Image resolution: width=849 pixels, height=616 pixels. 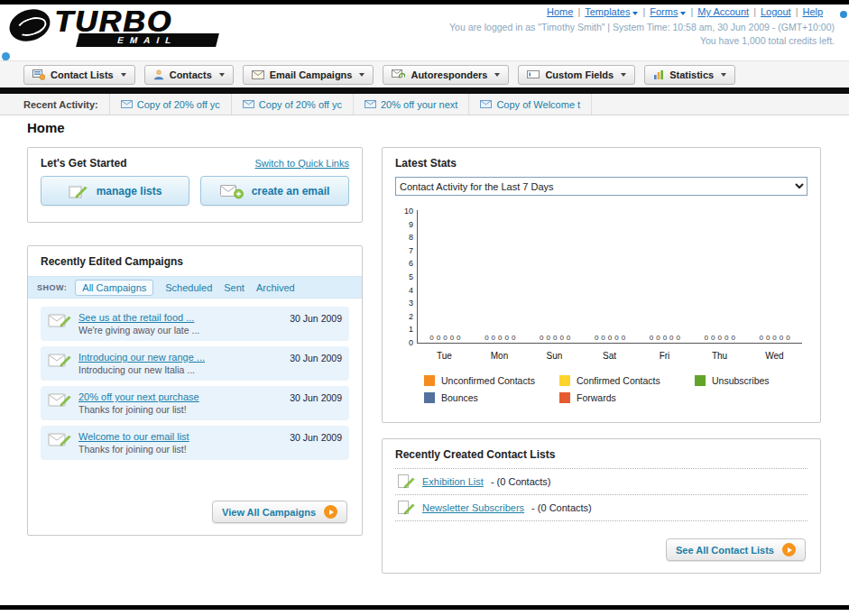 What do you see at coordinates (195, 363) in the screenshot?
I see `campaign-row: Introducing our new range ... Introducin…` at bounding box center [195, 363].